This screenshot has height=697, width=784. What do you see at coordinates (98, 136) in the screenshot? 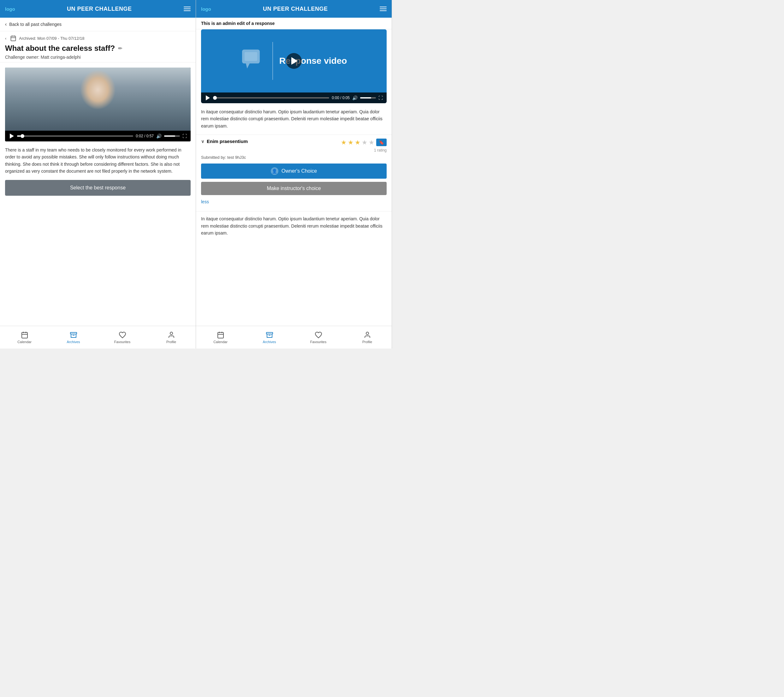
I see `video-controls: 0:02 / 0:57 🔊 ⛶` at bounding box center [98, 136].